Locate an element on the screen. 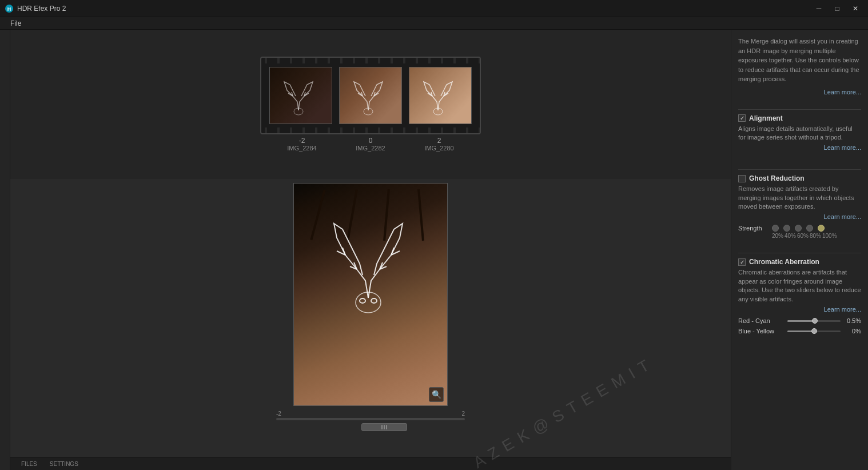 This screenshot has width=868, height=470. svg-text: H is located at coordinates (9, 9).